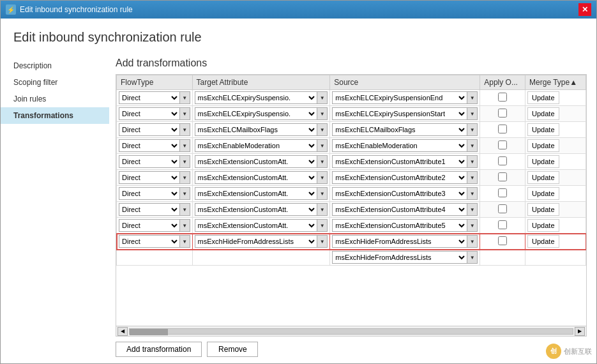 The width and height of the screenshot is (597, 364). I want to click on source-select: msExchExtensionCustomAttribute2, so click(400, 178).